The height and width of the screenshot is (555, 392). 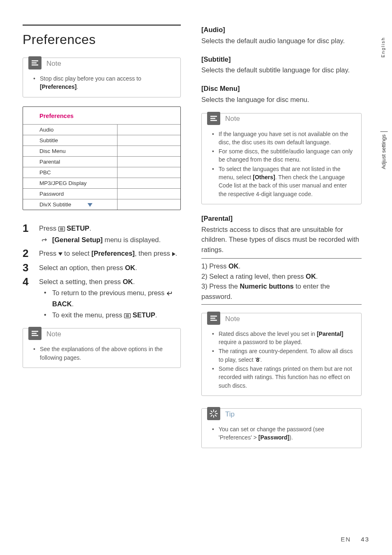 I want to click on note-box-3: Note If the language you have set is not…, so click(x=281, y=159).